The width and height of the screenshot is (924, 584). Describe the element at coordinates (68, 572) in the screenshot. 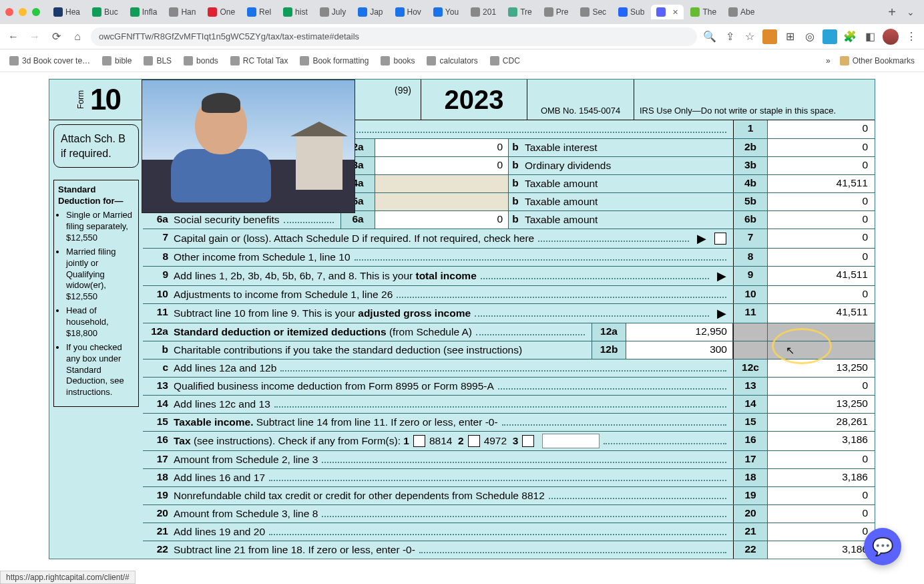

I see `status-bar: https://app.rightcapital.com/client/#` at that location.